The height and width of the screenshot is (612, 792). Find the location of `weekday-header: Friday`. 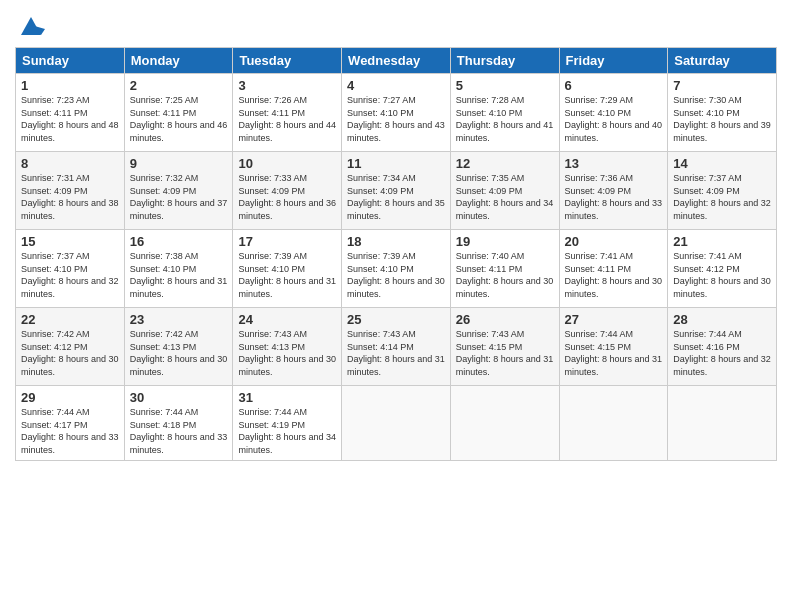

weekday-header: Friday is located at coordinates (614, 61).